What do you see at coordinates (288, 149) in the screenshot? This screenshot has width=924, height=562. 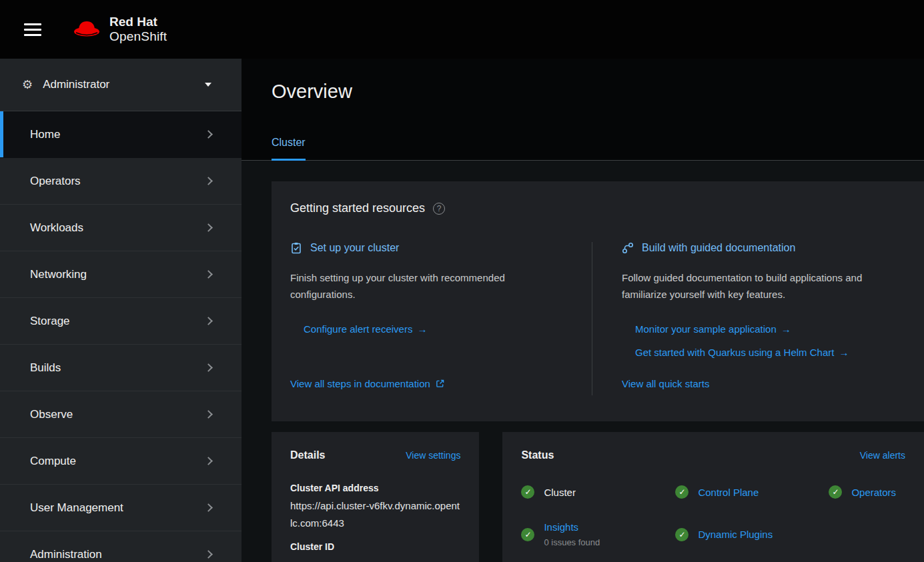 I see `tab-cluster: Cluster` at bounding box center [288, 149].